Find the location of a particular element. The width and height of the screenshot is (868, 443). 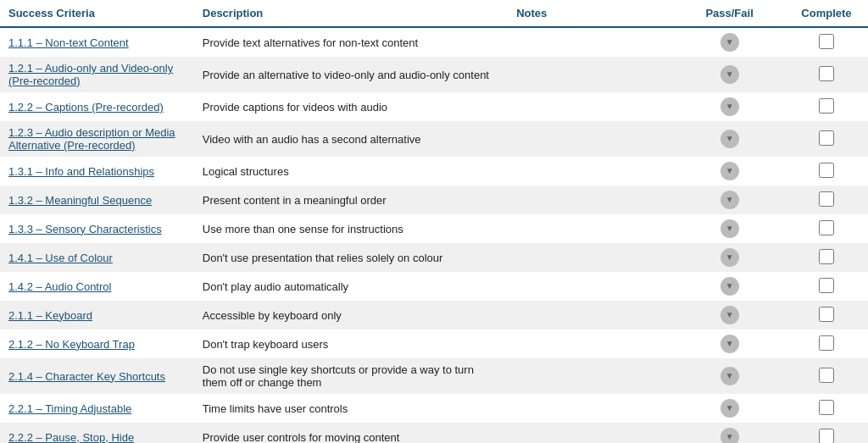

description-cell: Don't play audio automatically is located at coordinates (351, 286).